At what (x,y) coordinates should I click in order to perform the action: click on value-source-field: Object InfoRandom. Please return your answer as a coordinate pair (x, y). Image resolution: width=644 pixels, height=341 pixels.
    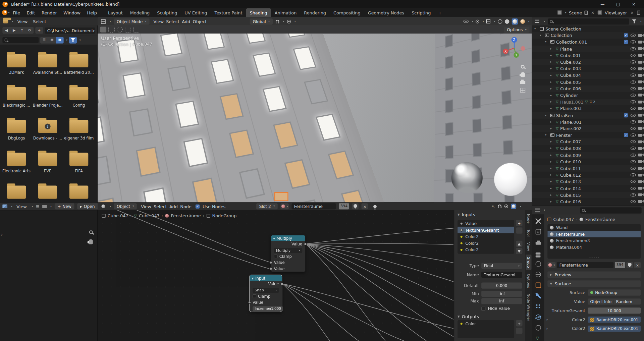
    Looking at the image, I should click on (614, 301).